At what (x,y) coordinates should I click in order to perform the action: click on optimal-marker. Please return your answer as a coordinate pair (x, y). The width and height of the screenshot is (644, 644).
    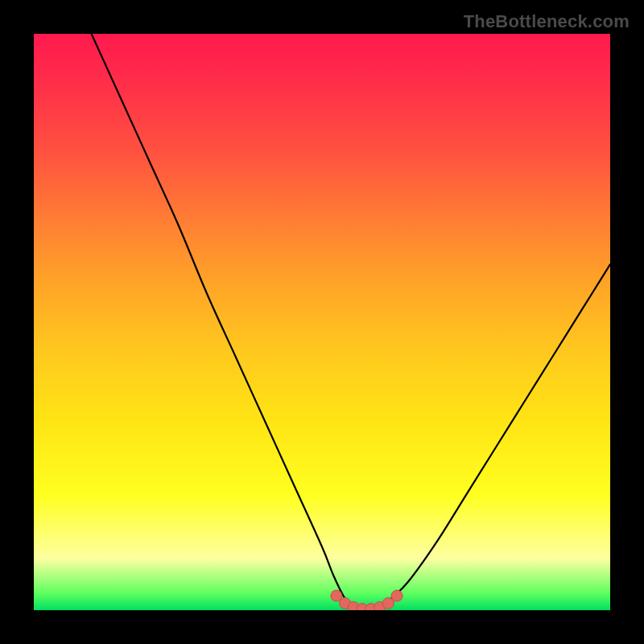
    Looking at the image, I should click on (397, 596).